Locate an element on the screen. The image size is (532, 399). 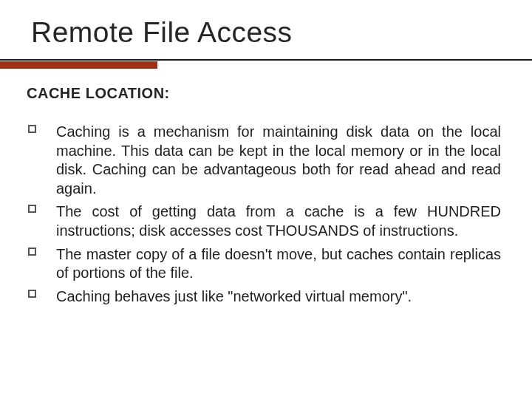
title-rule is located at coordinates (266, 64).